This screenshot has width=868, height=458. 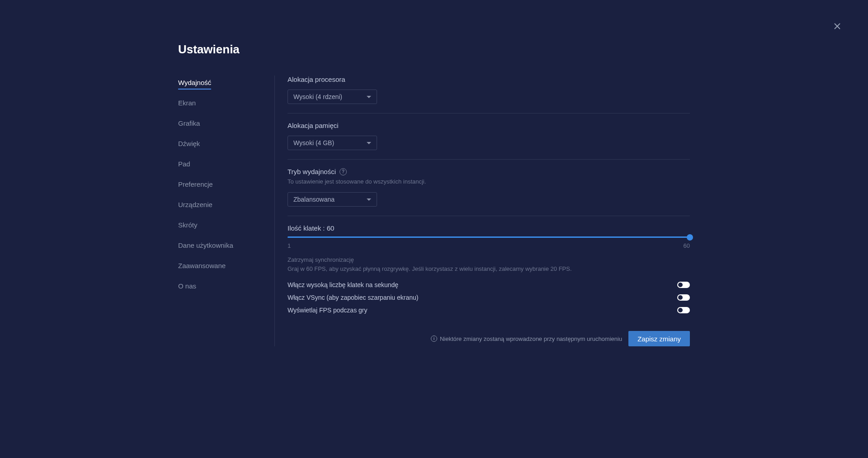 What do you see at coordinates (195, 184) in the screenshot?
I see `sidebar-item-preferences: Preferencje` at bounding box center [195, 184].